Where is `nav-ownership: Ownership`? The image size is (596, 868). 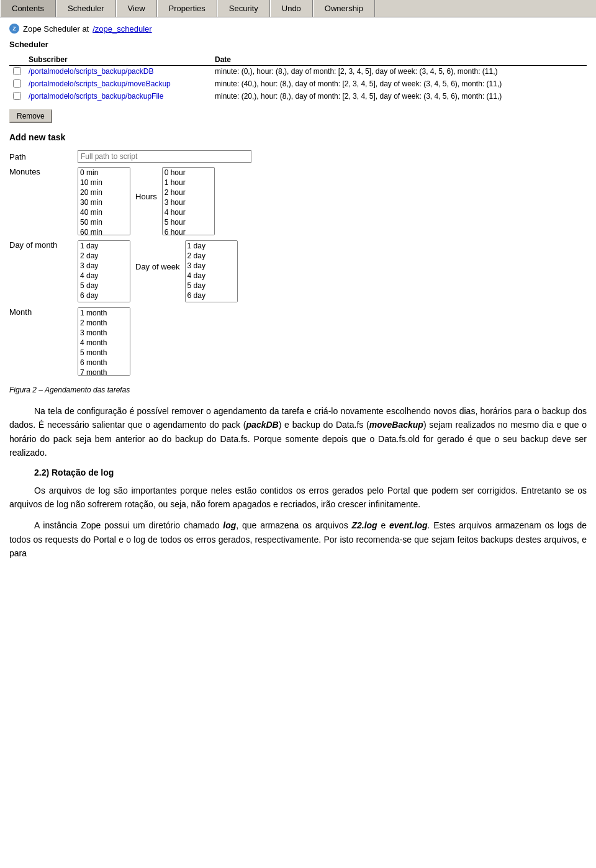 nav-ownership: Ownership is located at coordinates (344, 9).